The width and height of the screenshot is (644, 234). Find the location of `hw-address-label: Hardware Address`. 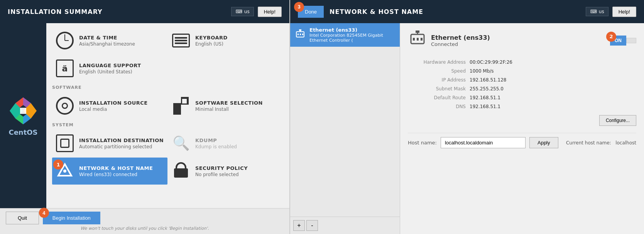

hw-address-label: Hardware Address is located at coordinates (437, 62).